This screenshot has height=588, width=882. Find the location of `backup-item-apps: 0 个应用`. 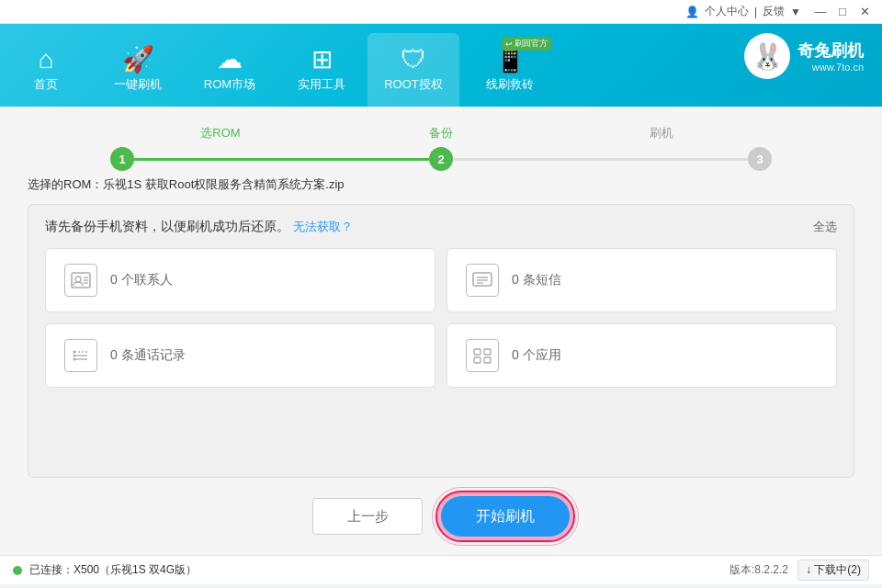

backup-item-apps: 0 个应用 is located at coordinates (641, 356).